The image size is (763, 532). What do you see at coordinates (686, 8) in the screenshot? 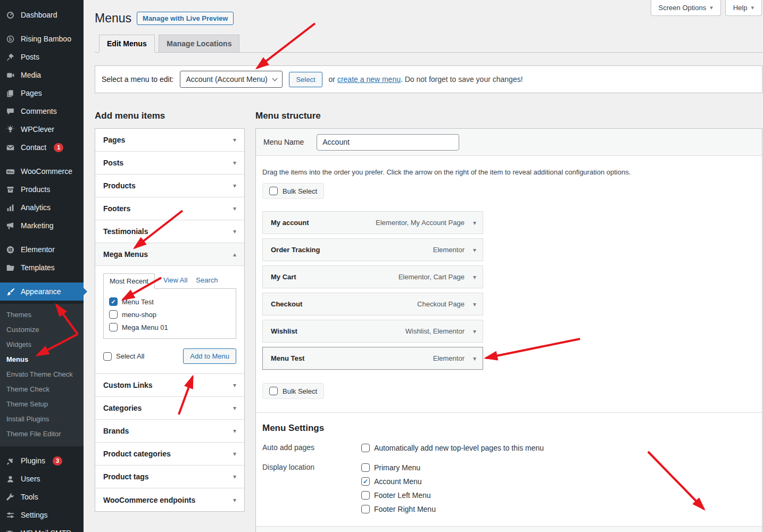
I see `screen-options-button: Screen Options ▾` at bounding box center [686, 8].